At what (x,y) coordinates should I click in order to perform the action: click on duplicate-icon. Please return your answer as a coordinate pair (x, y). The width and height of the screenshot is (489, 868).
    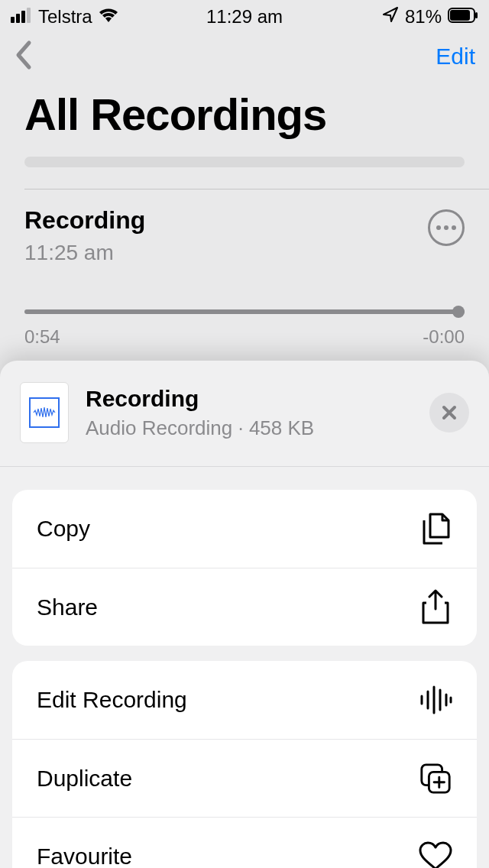
    Looking at the image, I should click on (436, 779).